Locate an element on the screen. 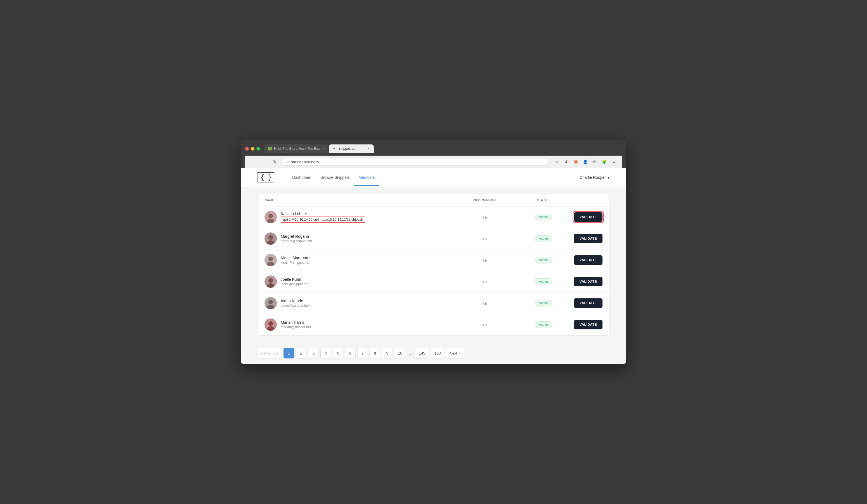  page-button-149: 149 is located at coordinates (422, 353).